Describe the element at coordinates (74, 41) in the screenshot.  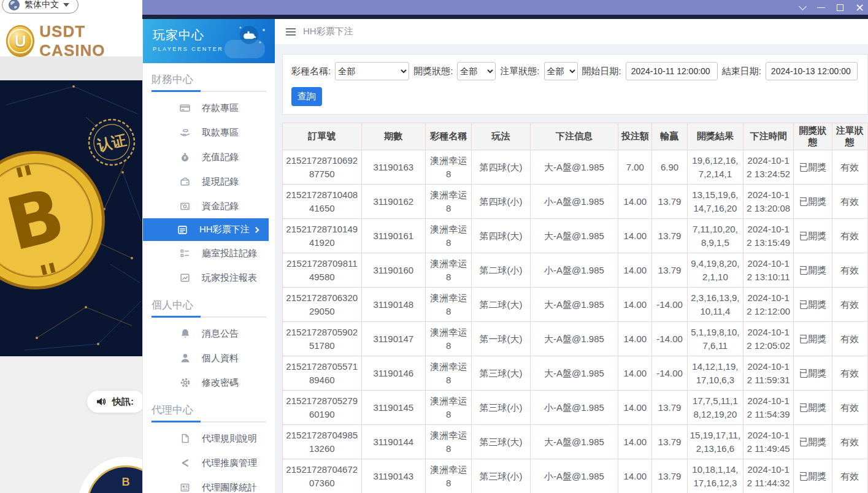
I see `brand-logo: U USDT CASINO` at that location.